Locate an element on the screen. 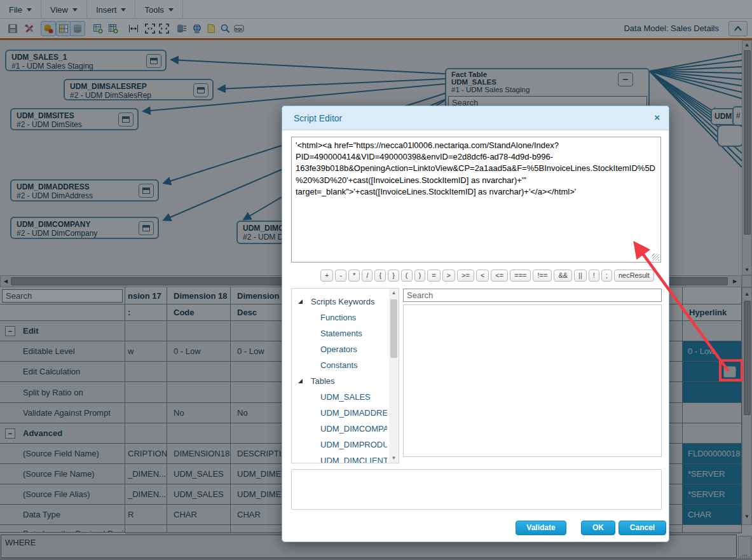 The image size is (752, 560). operator-button-===: === is located at coordinates (520, 276).